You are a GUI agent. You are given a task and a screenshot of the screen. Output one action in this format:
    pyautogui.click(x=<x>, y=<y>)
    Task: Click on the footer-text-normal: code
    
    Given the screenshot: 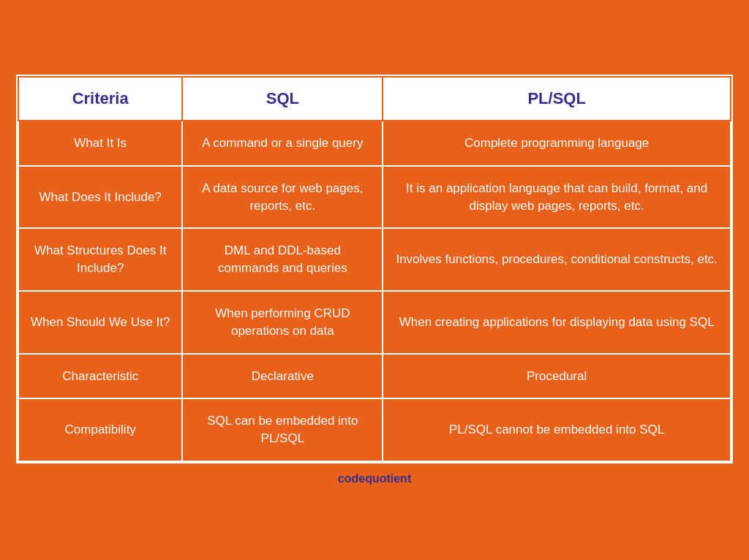 What is the action you would take?
    pyautogui.click(x=351, y=478)
    